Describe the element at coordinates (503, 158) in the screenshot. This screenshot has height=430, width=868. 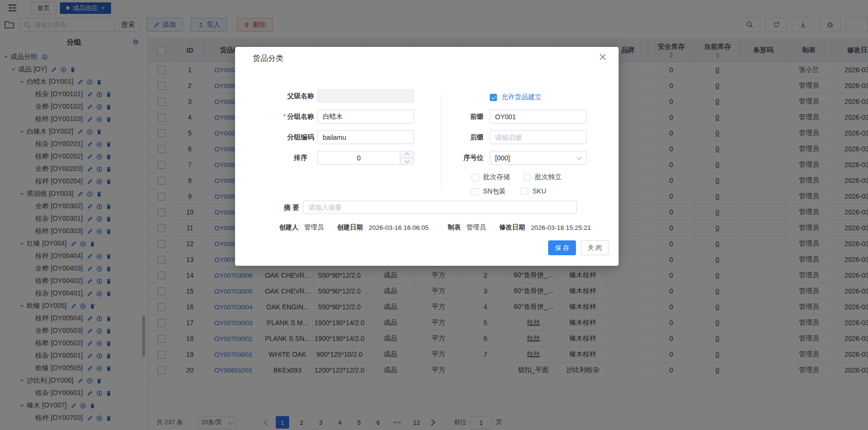
I see `serial-digits-value: [000]` at that location.